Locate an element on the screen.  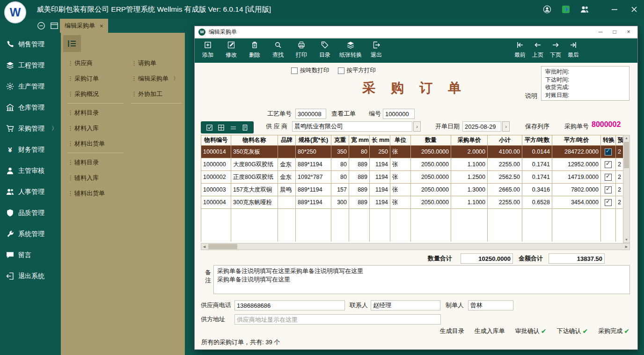
date-input is located at coordinates (482, 126).